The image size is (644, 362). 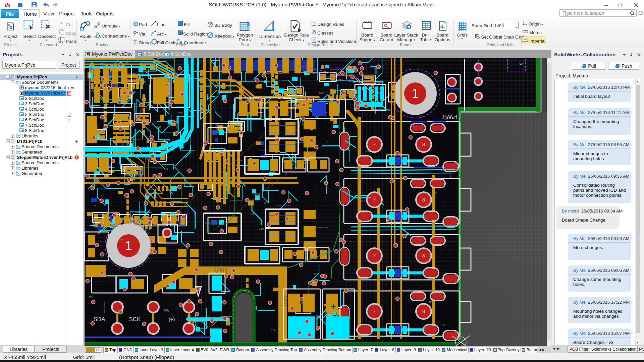 What do you see at coordinates (208, 223) in the screenshot?
I see `svg-text: C69` at bounding box center [208, 223].